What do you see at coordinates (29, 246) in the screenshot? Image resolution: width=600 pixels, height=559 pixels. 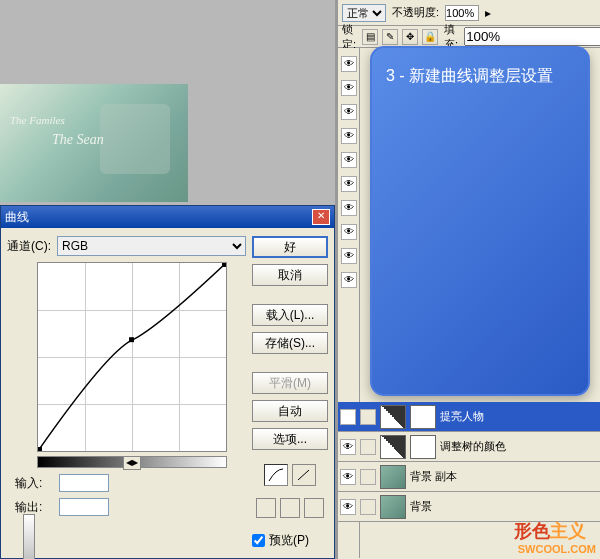 I see `channel-label: 通道(C):` at bounding box center [29, 246].